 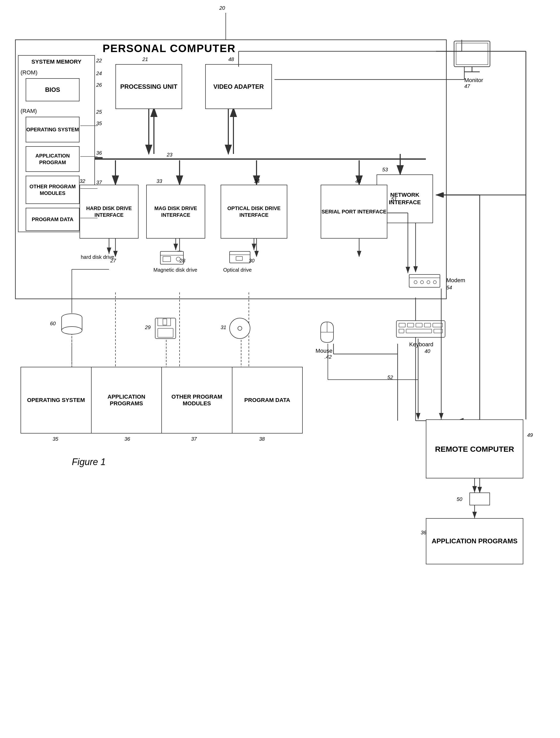 What do you see at coordinates (328, 357) in the screenshot?
I see `ref-42: .42` at bounding box center [328, 357].